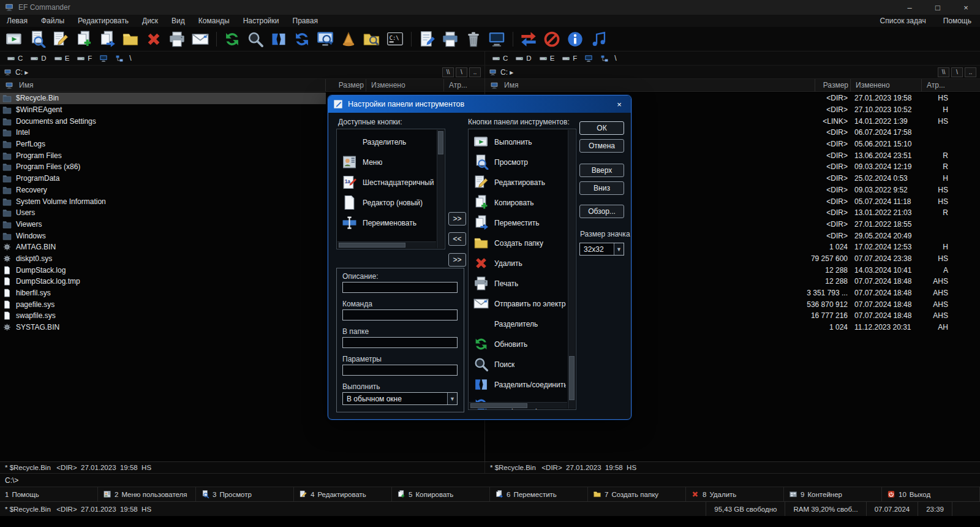 The image size is (980, 527). I want to click on path-bar-right: C: ▸ \\\.., so click(733, 72).